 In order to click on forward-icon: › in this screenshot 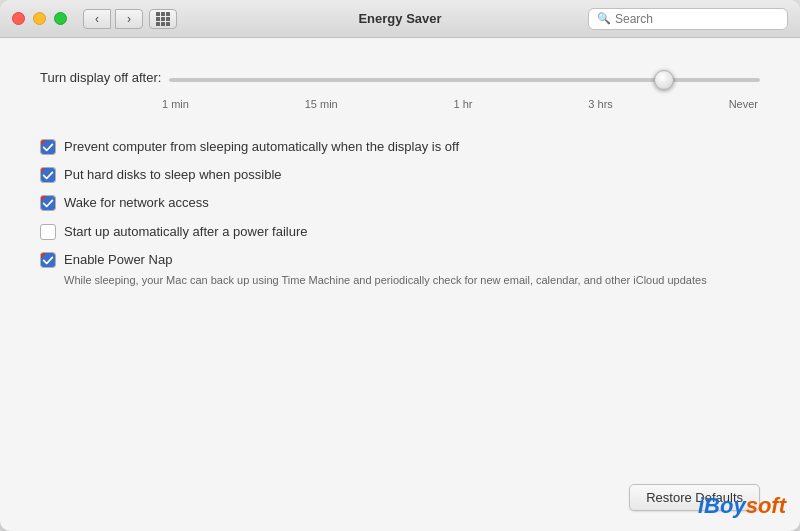, I will do `click(129, 19)`.